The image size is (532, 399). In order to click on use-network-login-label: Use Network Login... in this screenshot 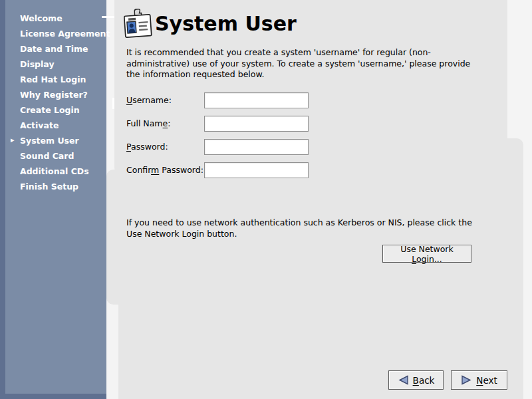, I will do `click(427, 254)`.